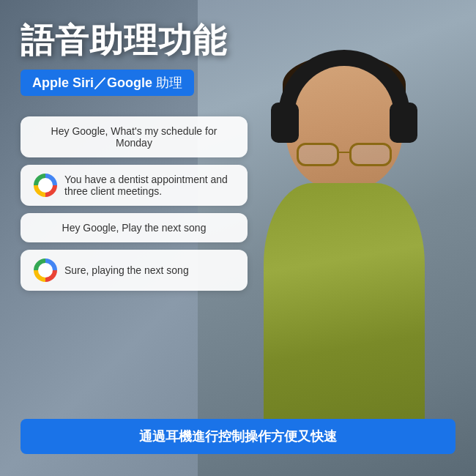 This screenshot has width=476, height=476. Describe the element at coordinates (134, 270) in the screenshot. I see `response-bubble-2: Sure, playing the next song` at that location.